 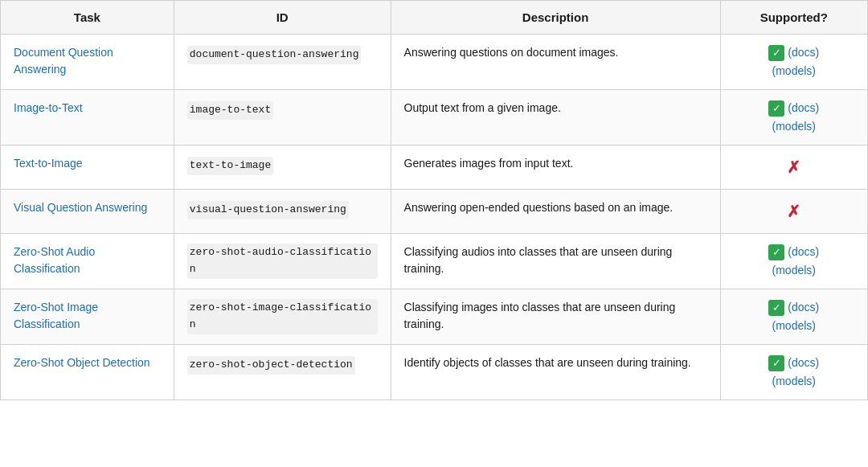 What do you see at coordinates (794, 18) in the screenshot?
I see `header-supported: Supported?` at bounding box center [794, 18].